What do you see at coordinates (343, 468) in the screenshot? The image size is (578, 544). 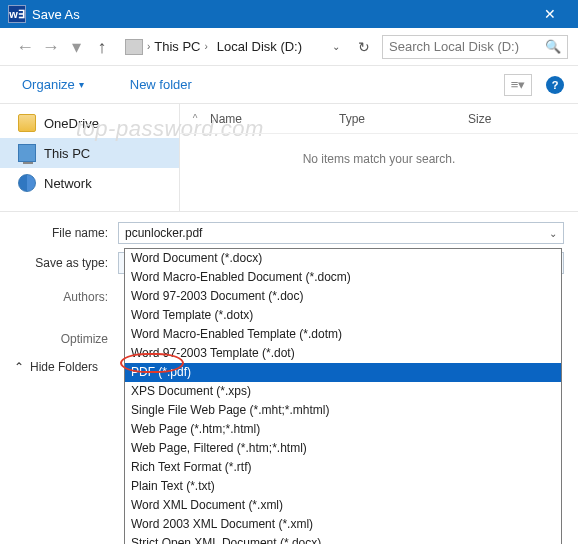 I see `file-type-option: Rich Text Format (*.rtf)` at bounding box center [343, 468].